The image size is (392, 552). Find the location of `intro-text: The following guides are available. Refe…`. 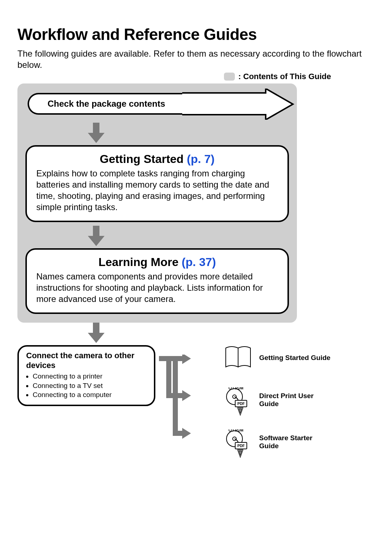

intro-text: The following guides are available. Refe… is located at coordinates (196, 59).